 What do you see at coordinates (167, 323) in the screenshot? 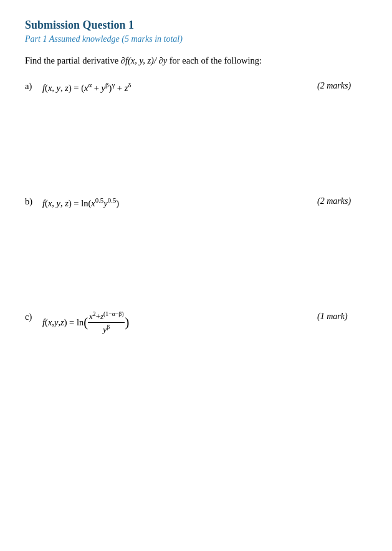
I see `part-c-formula: f(x, y, z) = ln ( x2+z(1−α−β) yβ )` at bounding box center [167, 323].